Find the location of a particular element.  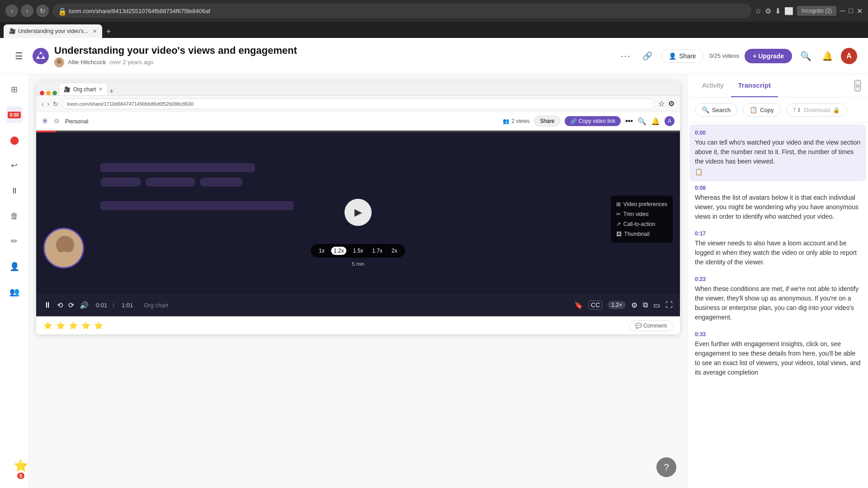

title-block: Understanding your video's views and eng… is located at coordinates (333, 56).